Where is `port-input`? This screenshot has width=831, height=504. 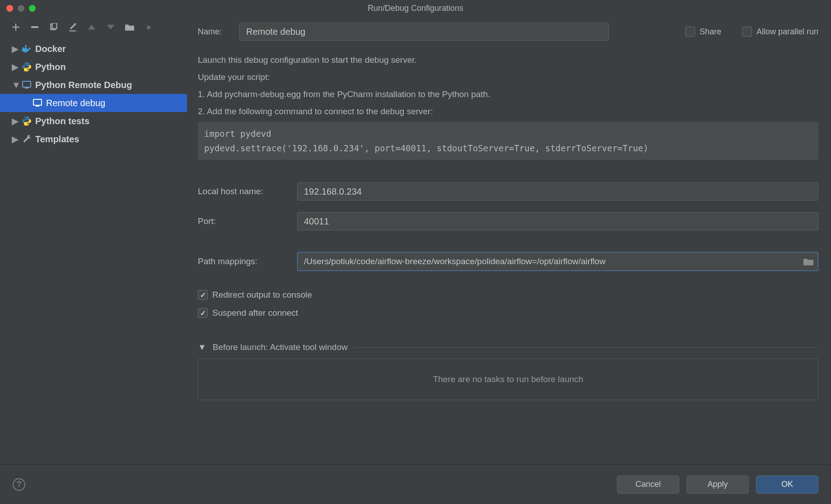
port-input is located at coordinates (558, 221).